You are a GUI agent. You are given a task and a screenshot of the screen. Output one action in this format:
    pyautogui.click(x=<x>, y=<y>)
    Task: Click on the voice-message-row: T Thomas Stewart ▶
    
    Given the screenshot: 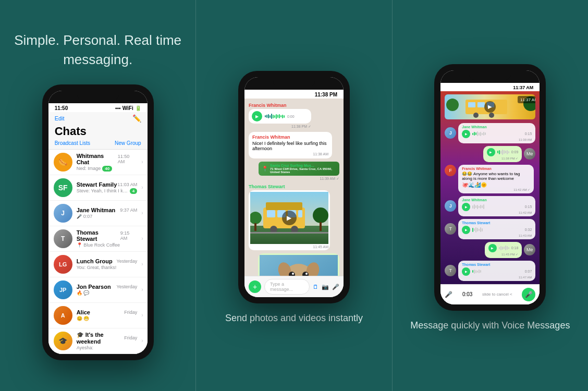 What is the action you would take?
    pyautogui.click(x=490, y=229)
    